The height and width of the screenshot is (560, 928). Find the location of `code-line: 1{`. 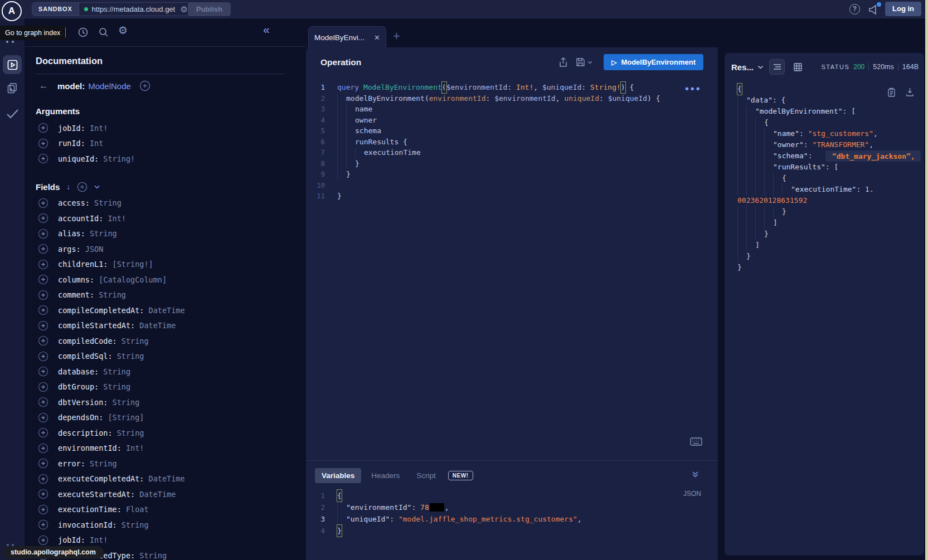

code-line: 1{ is located at coordinates (512, 496).